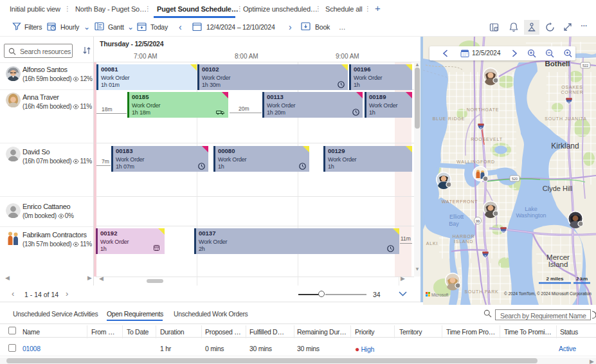  Describe the element at coordinates (464, 237) in the screenshot. I see `svg-text: HARBOR` at that location.